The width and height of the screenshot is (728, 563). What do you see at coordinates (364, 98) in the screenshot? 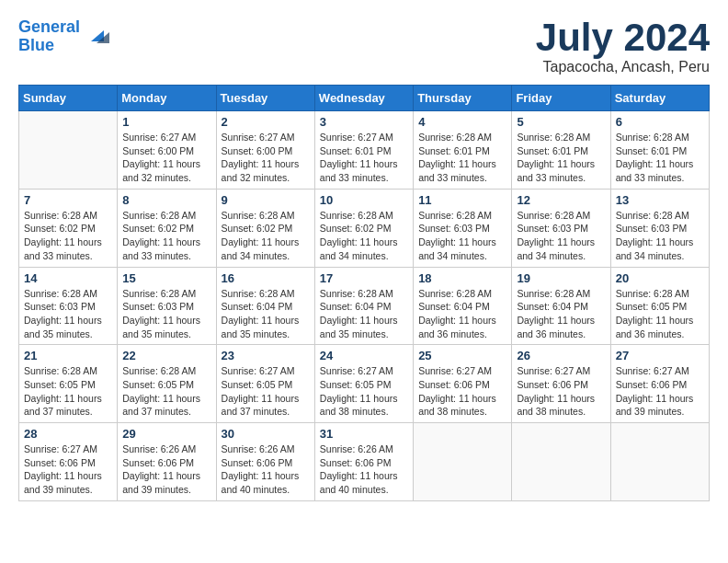
I see `calendar-header-row: SundayMondayTuesdayWednesdayThursdayFrid…` at bounding box center [364, 98].